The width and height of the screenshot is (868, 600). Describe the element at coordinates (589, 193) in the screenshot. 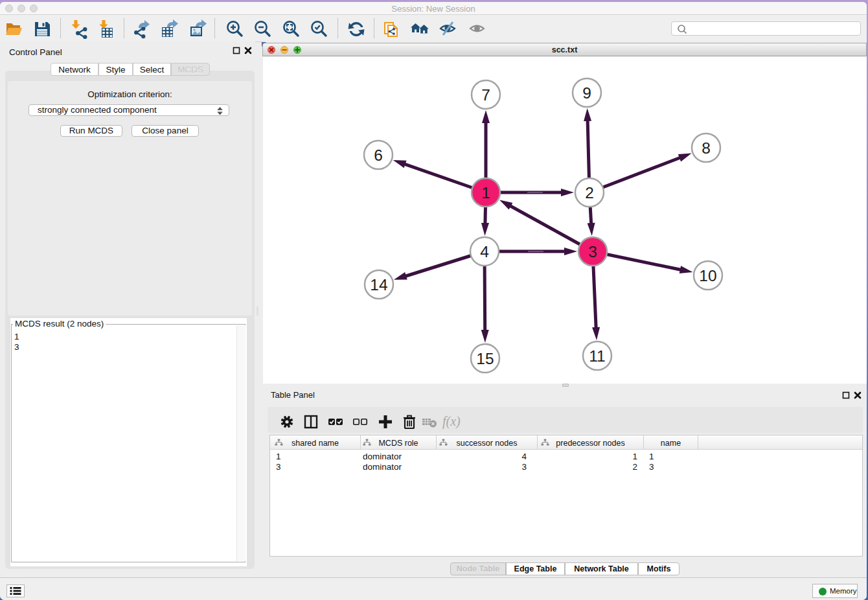

I see `svg-text: 2` at that location.